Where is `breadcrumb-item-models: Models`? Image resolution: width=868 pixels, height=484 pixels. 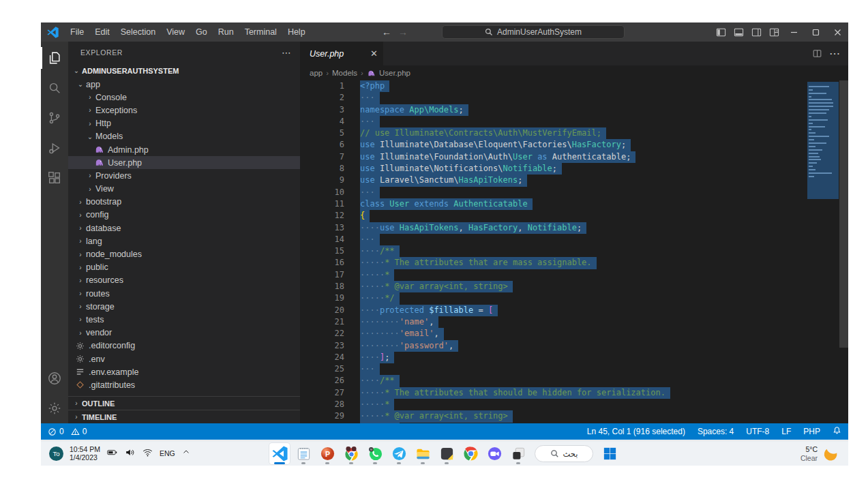
breadcrumb-item-models: Models is located at coordinates (345, 73).